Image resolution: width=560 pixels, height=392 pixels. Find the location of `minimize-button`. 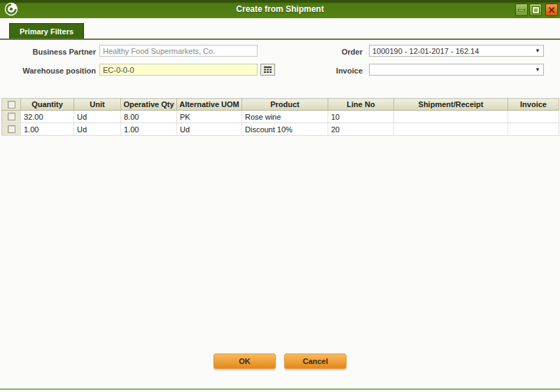

minimize-button is located at coordinates (522, 10).